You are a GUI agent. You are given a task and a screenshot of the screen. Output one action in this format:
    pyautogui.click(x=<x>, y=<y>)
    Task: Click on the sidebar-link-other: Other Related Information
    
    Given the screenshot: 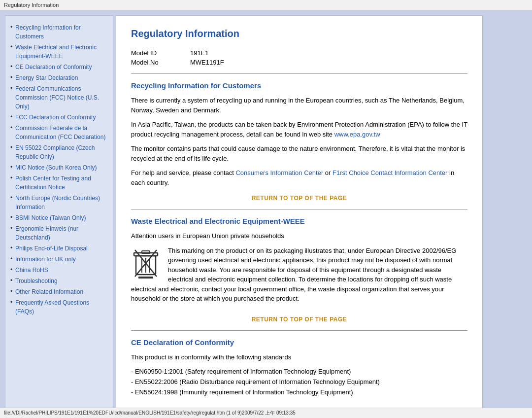 What is the action you would take?
    pyautogui.click(x=49, y=292)
    